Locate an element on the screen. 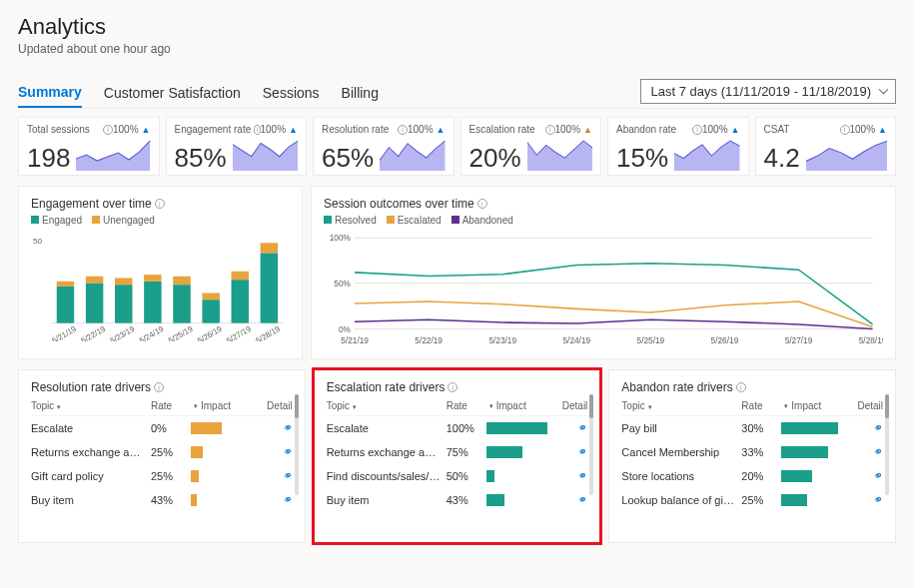 This screenshot has height=588, width=914. tab-customer-satisfaction: Customer Satisfaction is located at coordinates (172, 93).